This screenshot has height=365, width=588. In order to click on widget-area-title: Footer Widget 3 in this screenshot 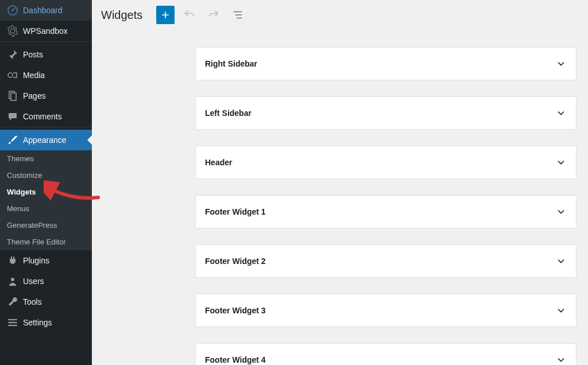, I will do `click(235, 310)`.